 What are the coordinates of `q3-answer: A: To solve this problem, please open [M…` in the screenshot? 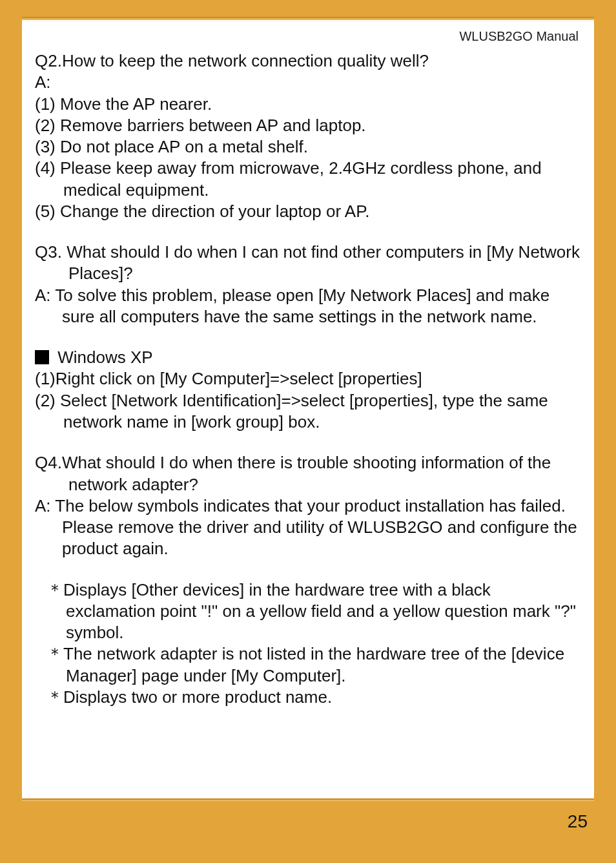 It's located at (308, 306).